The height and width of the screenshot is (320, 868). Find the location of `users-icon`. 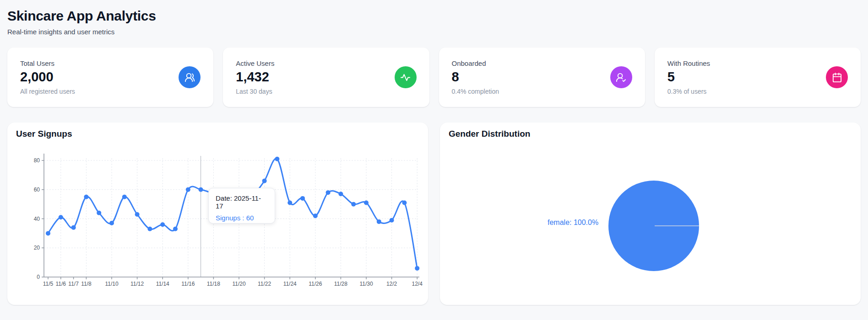

users-icon is located at coordinates (190, 77).